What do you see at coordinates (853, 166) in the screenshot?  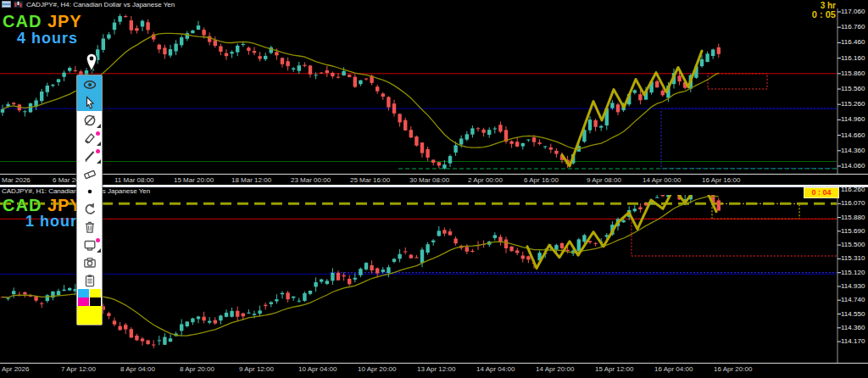 I see `price-axis-label: 114.060` at bounding box center [853, 166].